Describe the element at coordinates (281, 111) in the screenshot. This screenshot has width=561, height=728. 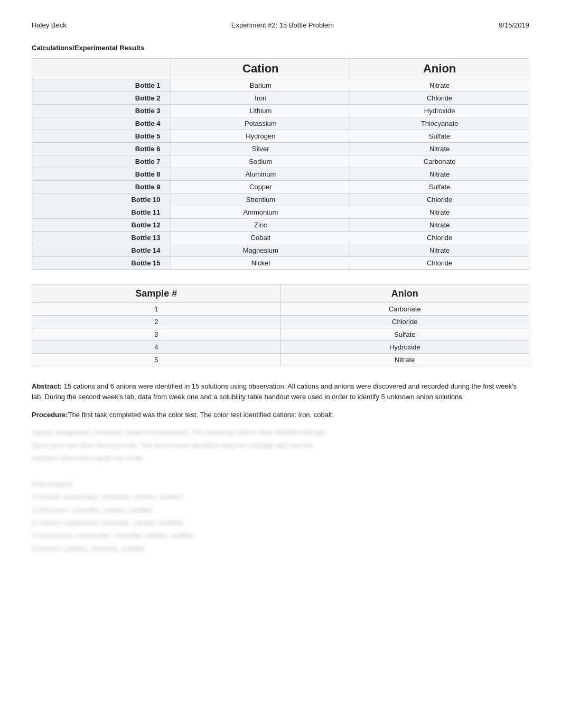
I see `bottle-row: Bottle 3 Lithium Hydroxide` at that location.